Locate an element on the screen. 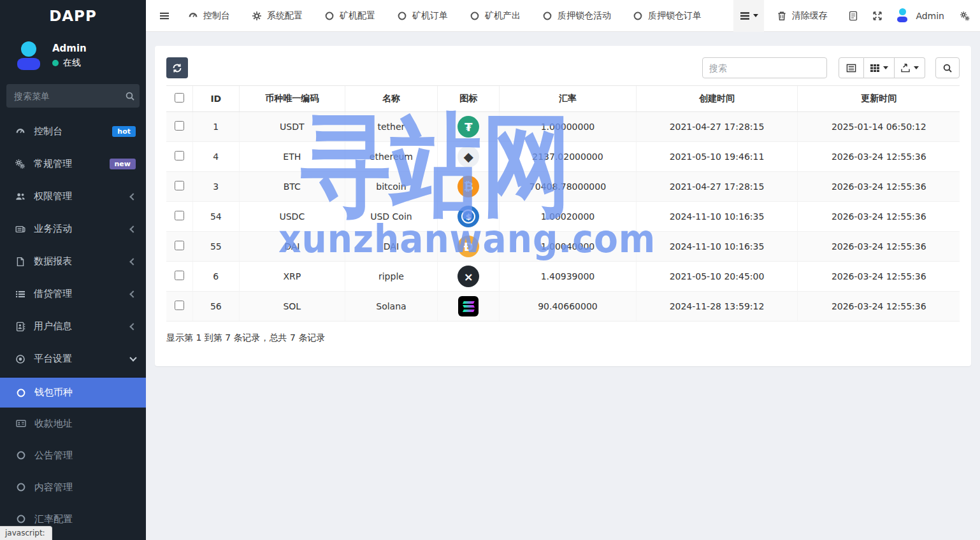 This screenshot has height=540, width=980. topnav-tabs: 控制台系统配置矿机配置矿机订单矿机产出质押锁仓活动质押锁仓订单 is located at coordinates (445, 16).